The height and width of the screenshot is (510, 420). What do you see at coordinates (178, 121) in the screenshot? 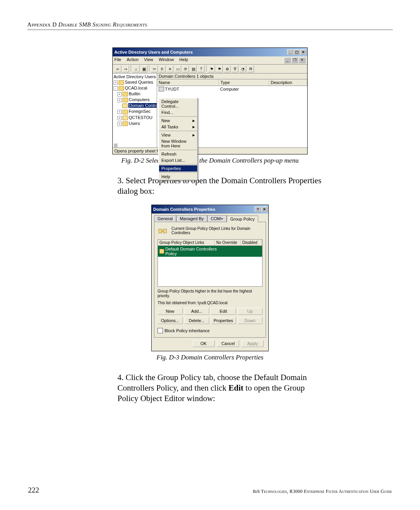
I see `ctx-new: New▶` at bounding box center [178, 121].